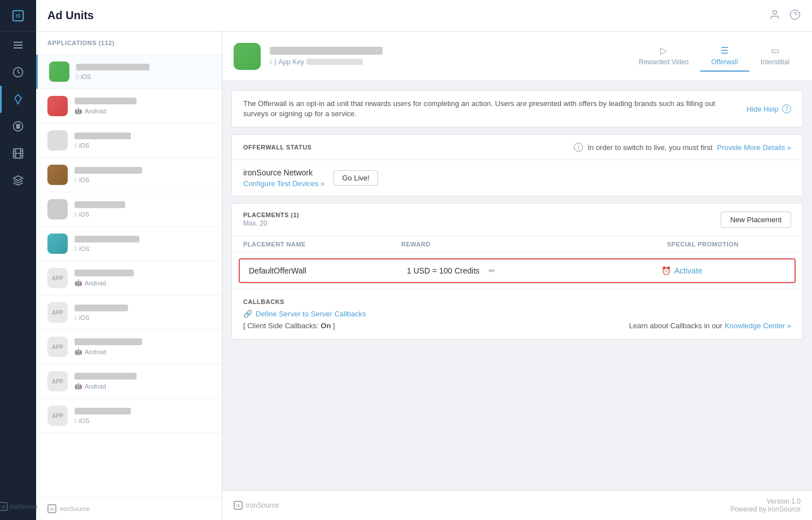 Image resolution: width=812 pixels, height=520 pixels. I want to click on app-list-footer: IS ironSource, so click(129, 509).